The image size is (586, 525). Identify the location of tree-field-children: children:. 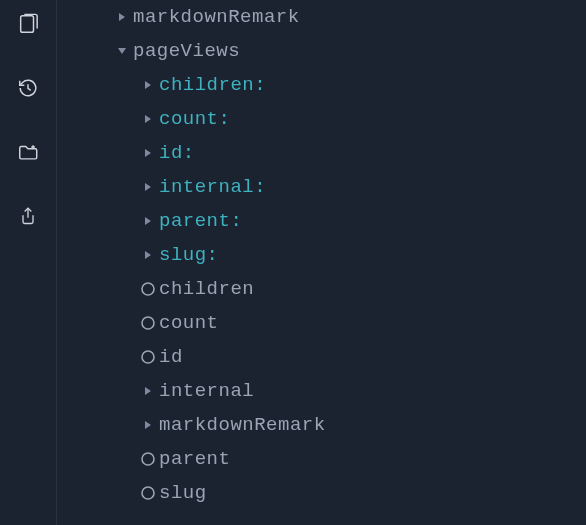
(322, 85).